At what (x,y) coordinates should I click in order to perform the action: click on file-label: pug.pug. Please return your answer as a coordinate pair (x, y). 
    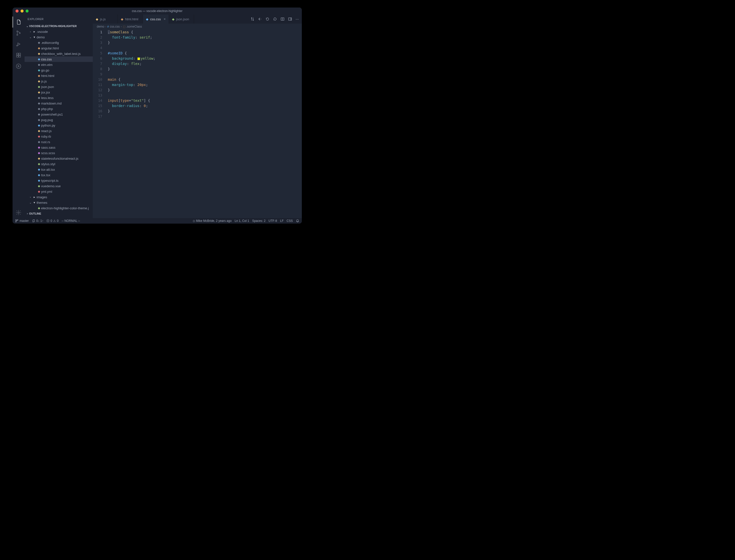
    Looking at the image, I should click on (47, 120).